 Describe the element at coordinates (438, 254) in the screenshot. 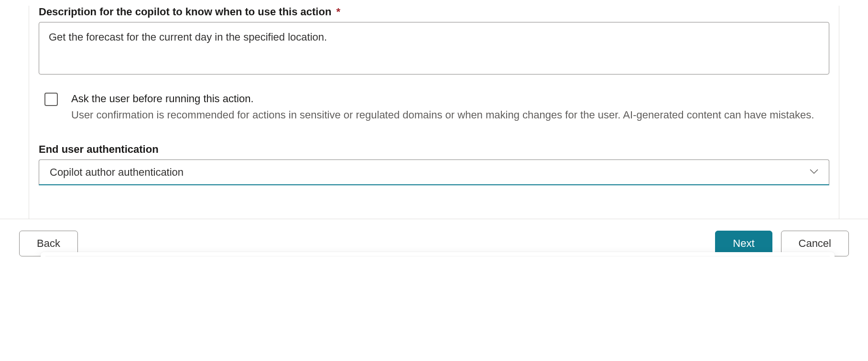

I see `auth-dropdown-popup: User authentication Copilot author authe…` at that location.